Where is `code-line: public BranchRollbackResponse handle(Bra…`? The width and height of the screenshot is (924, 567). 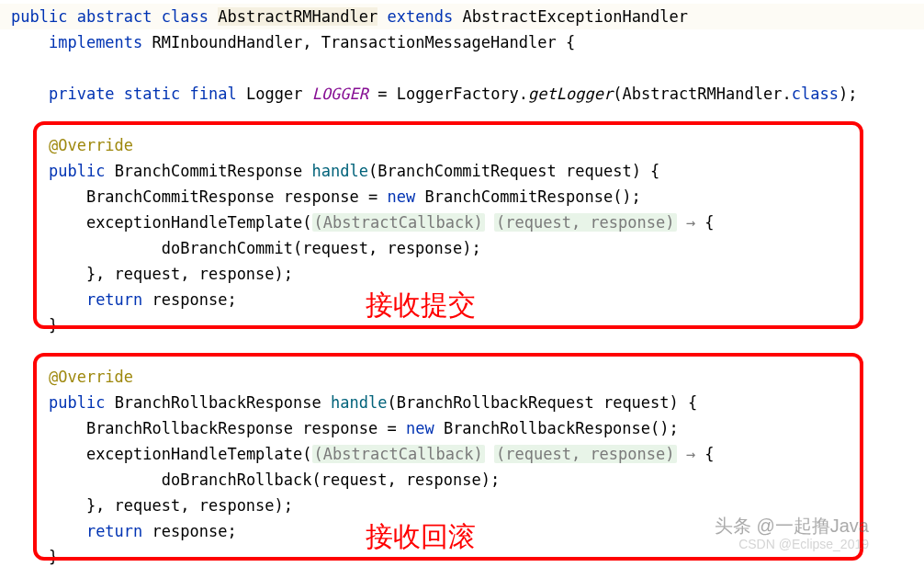 code-line: public BranchRollbackResponse handle(Bra… is located at coordinates (462, 403).